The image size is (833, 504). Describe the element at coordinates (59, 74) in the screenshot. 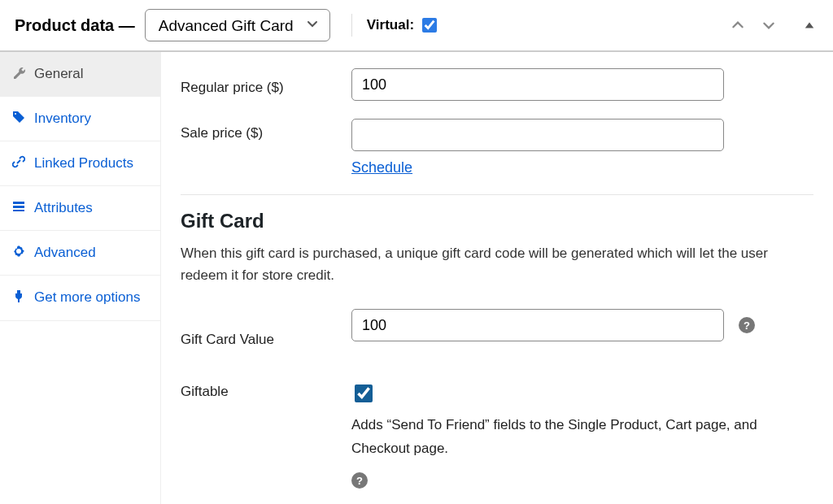

I see `tab-label: General` at that location.